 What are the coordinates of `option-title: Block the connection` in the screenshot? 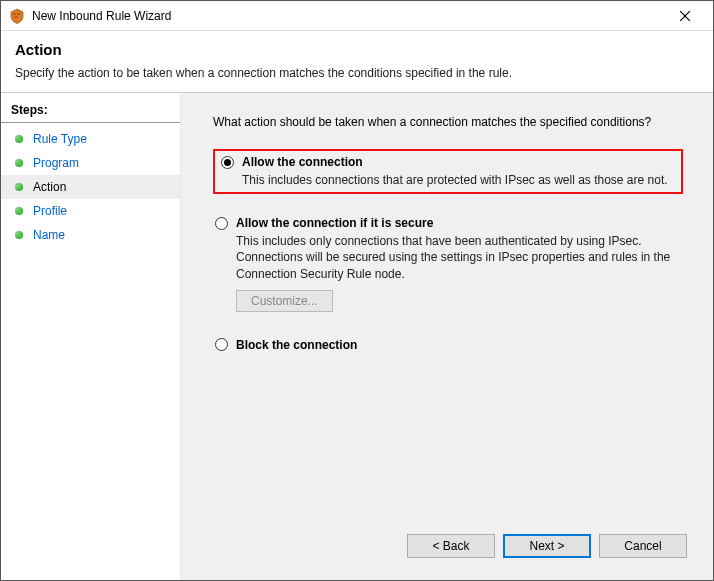 It's located at (296, 345).